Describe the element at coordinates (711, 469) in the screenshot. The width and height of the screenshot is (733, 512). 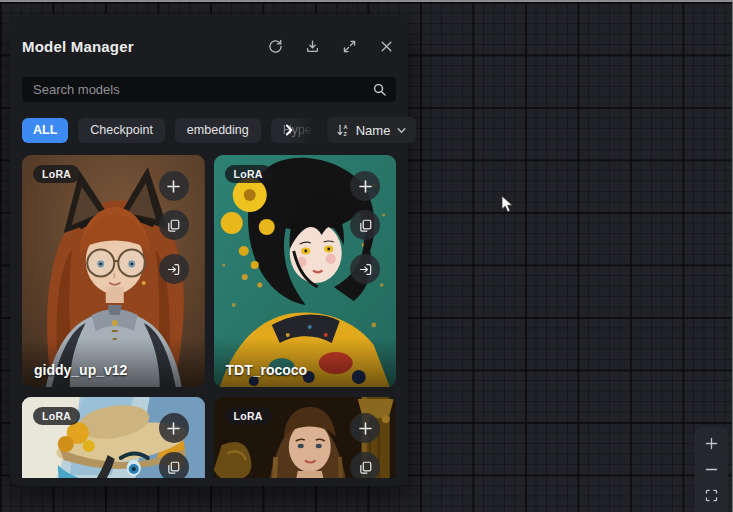
I see `zoom-out-button` at that location.